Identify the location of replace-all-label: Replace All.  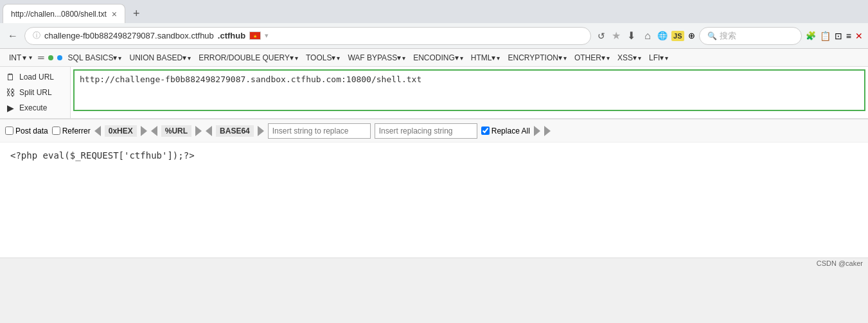
(506, 131).